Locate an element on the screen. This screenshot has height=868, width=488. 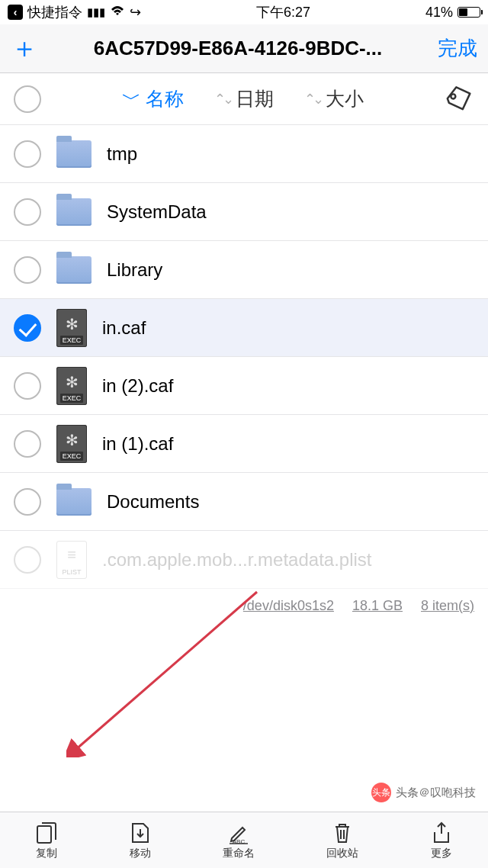
sort-by-name: ﹀ 名称 is located at coordinates (152, 99).